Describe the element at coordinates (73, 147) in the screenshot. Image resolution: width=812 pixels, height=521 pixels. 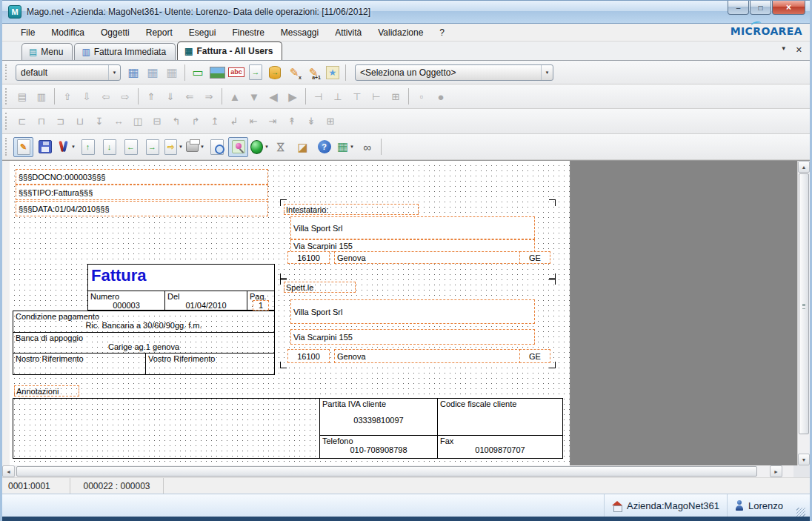
I see `customize-tools-icon-caret: ▼` at that location.